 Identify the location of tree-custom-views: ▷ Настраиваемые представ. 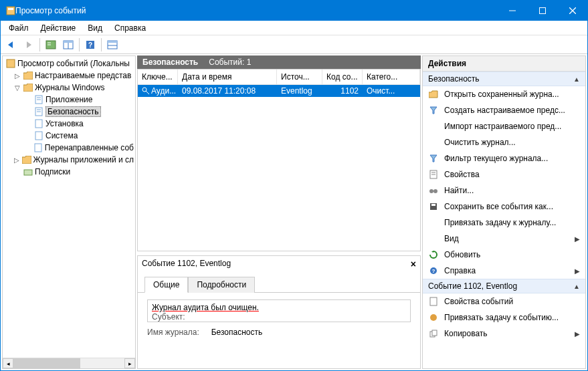
(69, 76).